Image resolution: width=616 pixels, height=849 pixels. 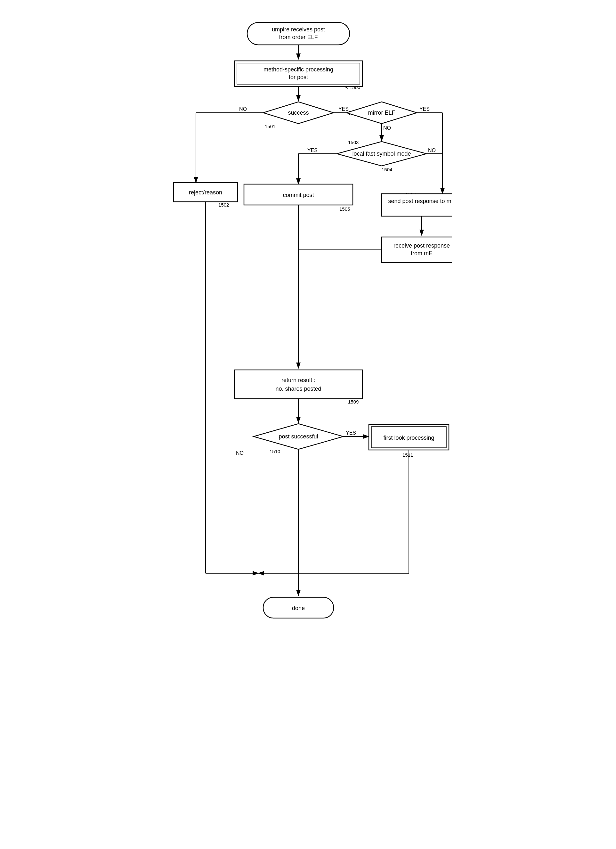 What do you see at coordinates (408, 455) in the screenshot?
I see `ref-1511: 1511` at bounding box center [408, 455].